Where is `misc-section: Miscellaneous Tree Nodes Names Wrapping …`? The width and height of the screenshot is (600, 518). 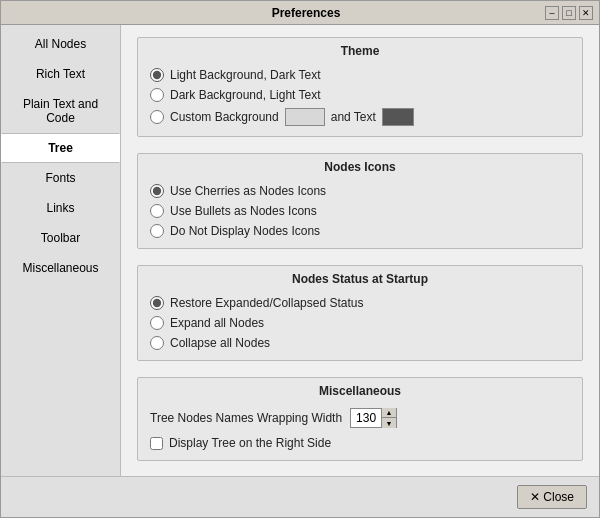 misc-section: Miscellaneous Tree Nodes Names Wrapping … is located at coordinates (360, 419).